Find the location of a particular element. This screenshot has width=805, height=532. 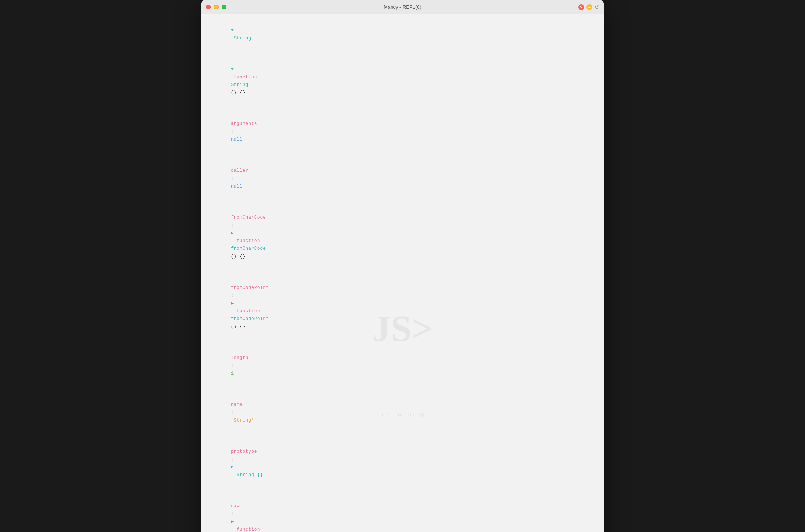

string-label: String is located at coordinates (241, 38).